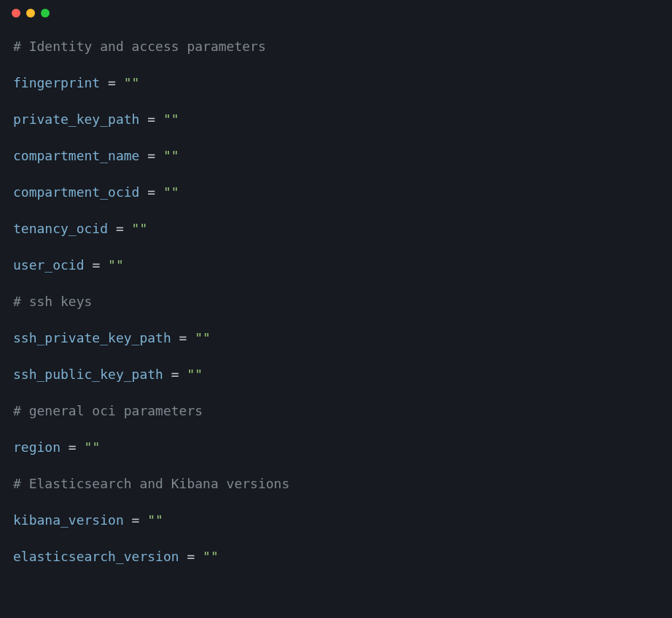  Describe the element at coordinates (108, 411) in the screenshot. I see `comment-text: # general oci parameters` at that location.